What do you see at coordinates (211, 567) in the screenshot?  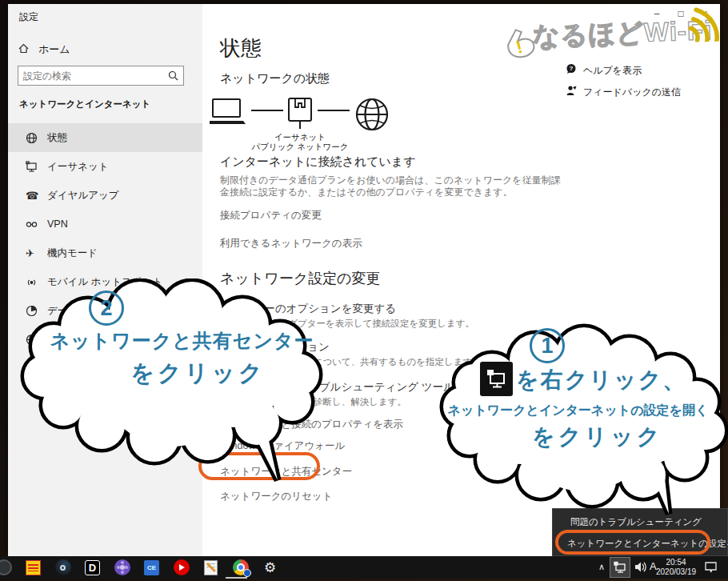 I see `notepad-icon` at bounding box center [211, 567].